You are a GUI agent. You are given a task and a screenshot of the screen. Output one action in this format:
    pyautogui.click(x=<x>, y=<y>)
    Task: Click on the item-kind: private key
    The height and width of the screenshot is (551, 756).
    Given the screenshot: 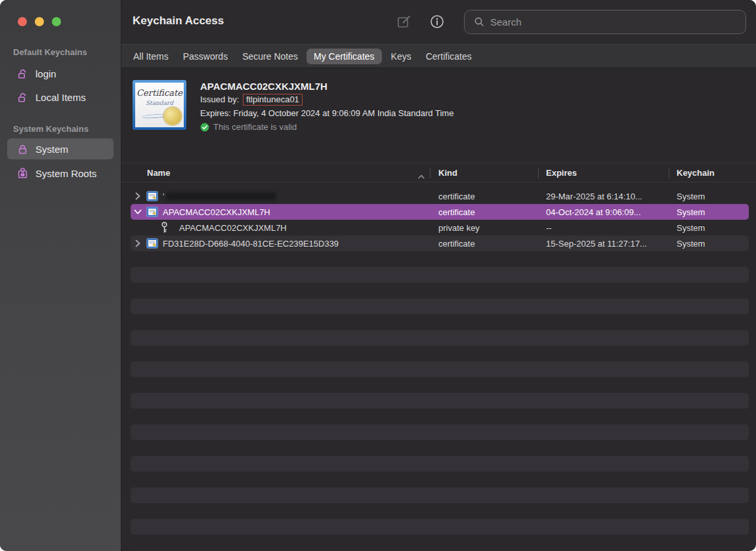 What is the action you would take?
    pyautogui.click(x=459, y=228)
    